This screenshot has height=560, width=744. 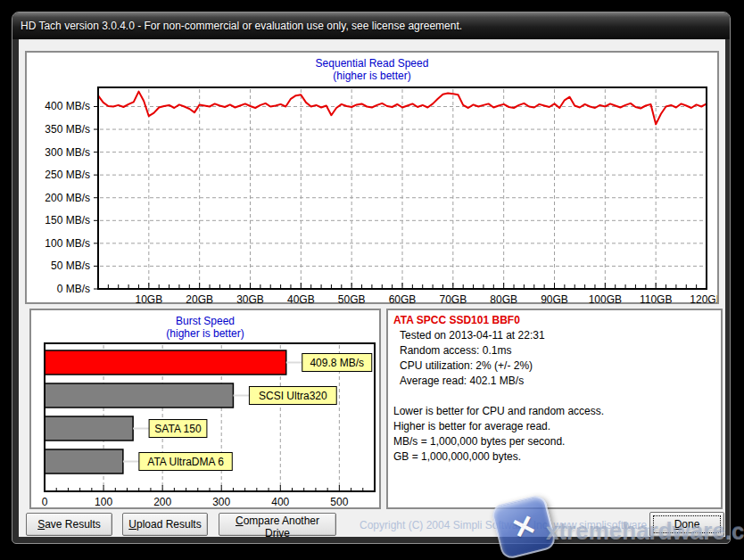 I want to click on x-axis-label: 60GB, so click(x=403, y=300).